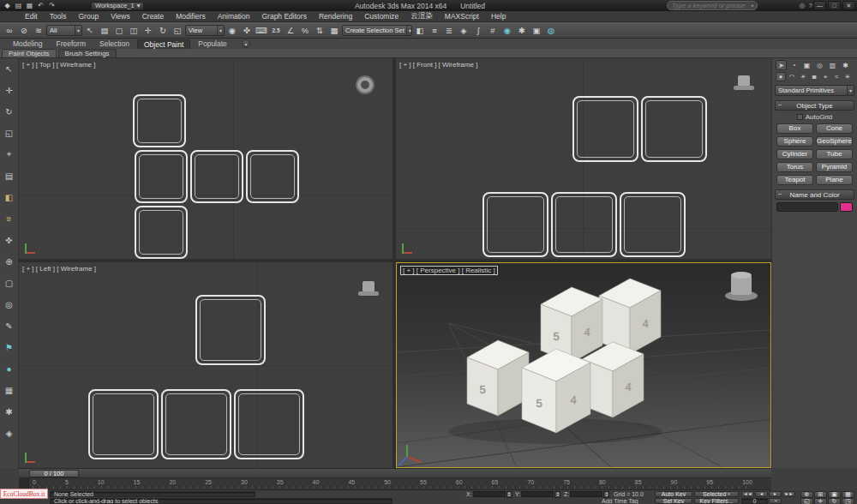 The width and height of the screenshot is (857, 504). I want to click on named-selection-set-dropdown: Create Selection Set ▾, so click(377, 31).